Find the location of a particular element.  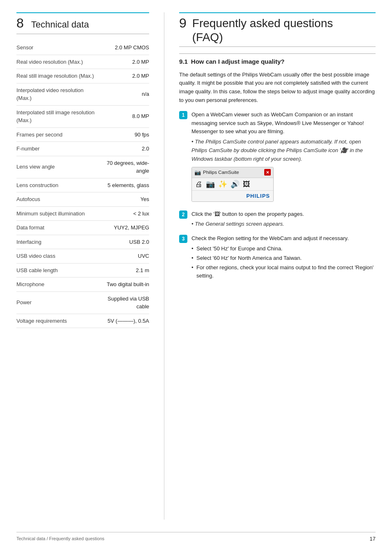

spec-label: Interpolated still image resolution (Max… is located at coordinates (58, 116).